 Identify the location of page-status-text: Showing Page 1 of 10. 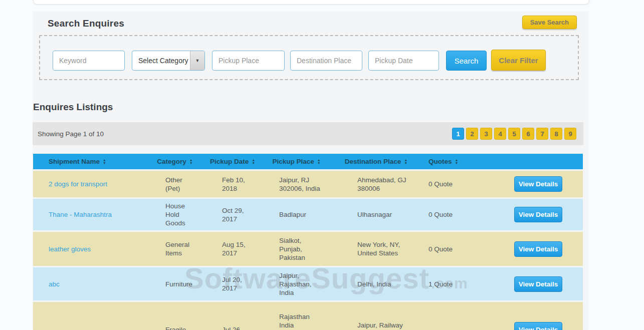
(71, 134).